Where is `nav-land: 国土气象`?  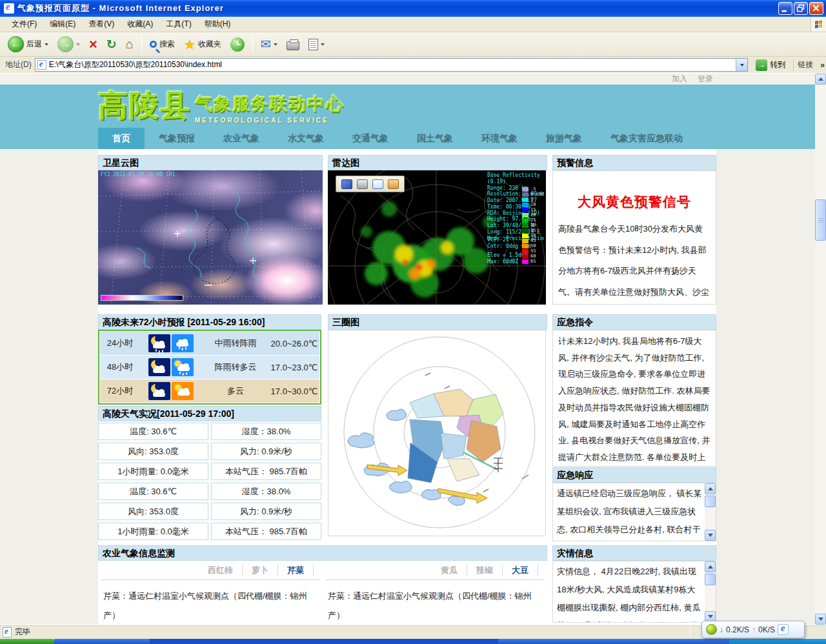 nav-land: 国土气象 is located at coordinates (435, 138).